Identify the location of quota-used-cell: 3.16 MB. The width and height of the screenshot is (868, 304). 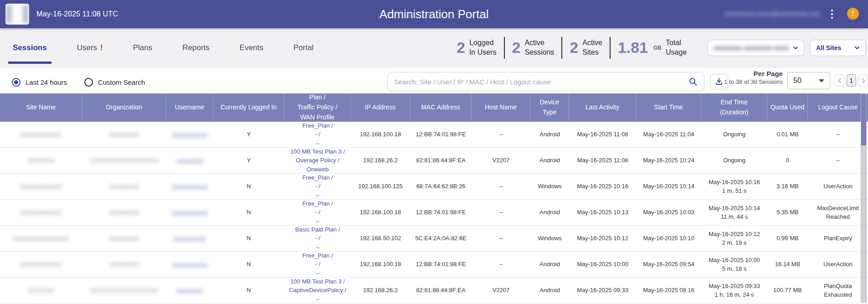
(787, 186).